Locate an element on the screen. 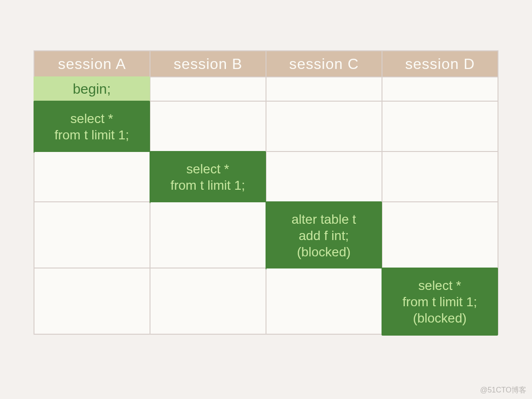 The height and width of the screenshot is (399, 532). stmt-session-b-select: select * from t limit 1; is located at coordinates (208, 177).